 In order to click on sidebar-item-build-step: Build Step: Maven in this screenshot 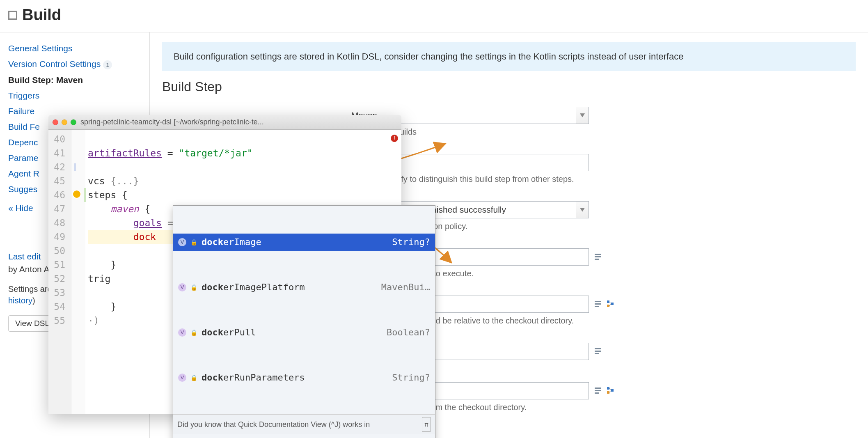, I will do `click(79, 80)`.